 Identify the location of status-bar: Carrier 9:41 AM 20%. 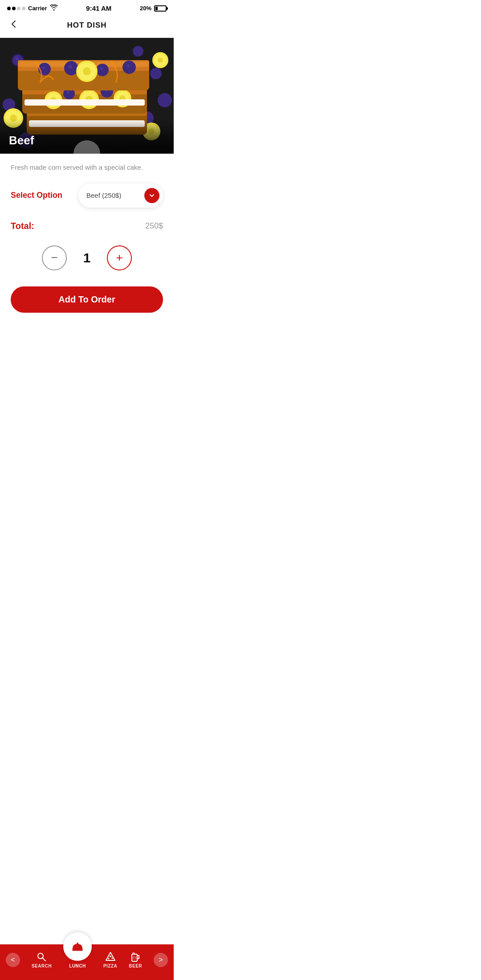
(87, 7).